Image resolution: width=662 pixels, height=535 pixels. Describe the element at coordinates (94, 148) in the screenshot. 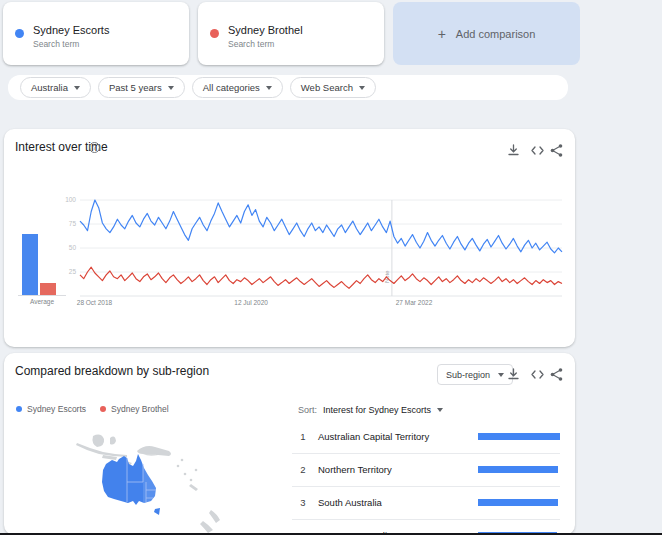

I see `help-icon: ?` at that location.